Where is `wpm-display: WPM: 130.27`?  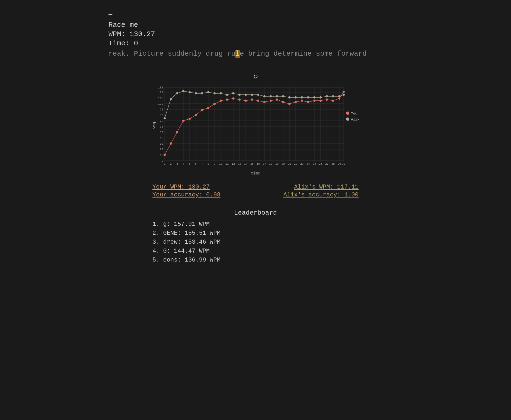 wpm-display: WPM: 130.27 is located at coordinates (238, 34).